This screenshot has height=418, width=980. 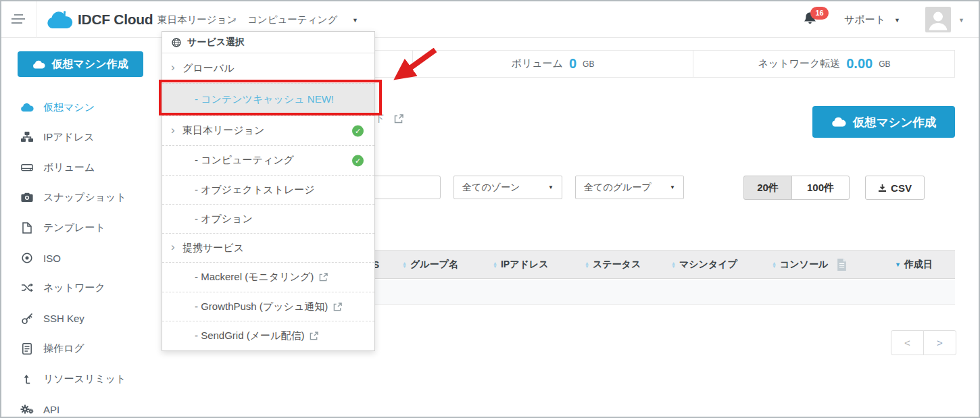 What do you see at coordinates (85, 197) in the screenshot?
I see `sidebar-item-label: スナップショット` at bounding box center [85, 197].